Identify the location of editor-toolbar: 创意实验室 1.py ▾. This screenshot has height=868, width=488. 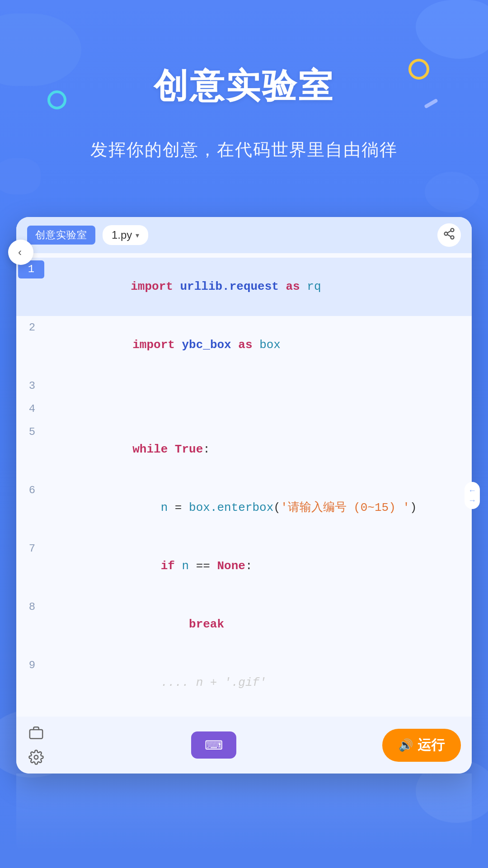
(244, 235).